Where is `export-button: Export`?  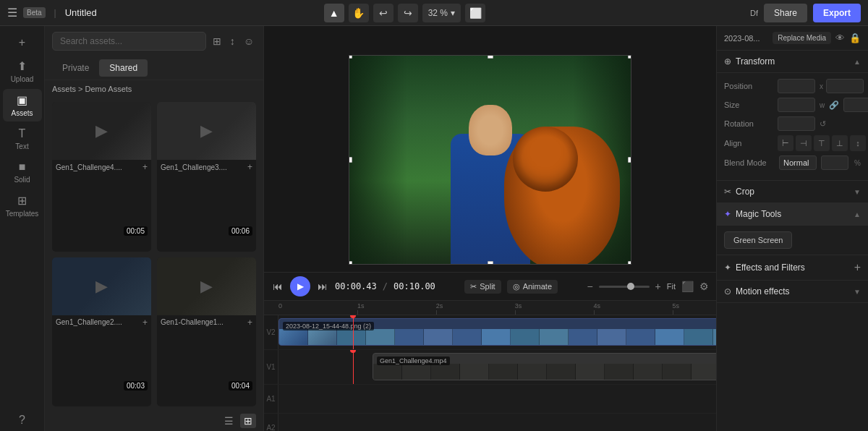
export-button: Export is located at coordinates (837, 13).